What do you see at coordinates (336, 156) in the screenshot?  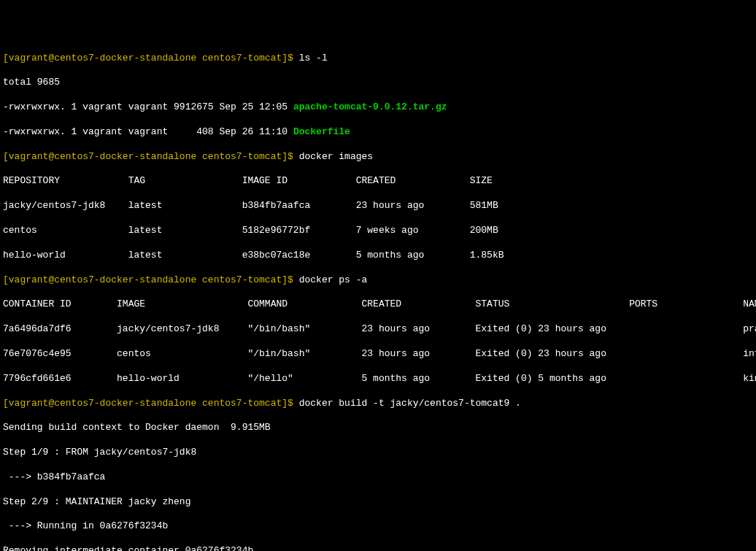 I see `command-text: docker images` at bounding box center [336, 156].